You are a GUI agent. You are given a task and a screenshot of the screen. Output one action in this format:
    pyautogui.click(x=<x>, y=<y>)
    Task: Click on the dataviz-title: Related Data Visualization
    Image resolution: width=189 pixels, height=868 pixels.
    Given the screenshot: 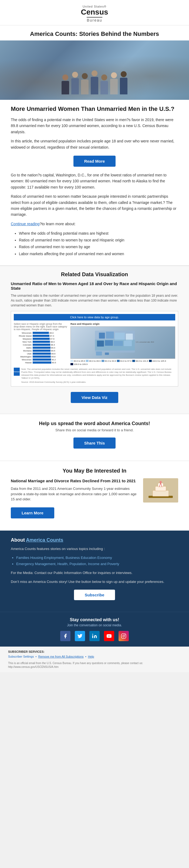 What is the action you would take?
    pyautogui.click(x=94, y=274)
    